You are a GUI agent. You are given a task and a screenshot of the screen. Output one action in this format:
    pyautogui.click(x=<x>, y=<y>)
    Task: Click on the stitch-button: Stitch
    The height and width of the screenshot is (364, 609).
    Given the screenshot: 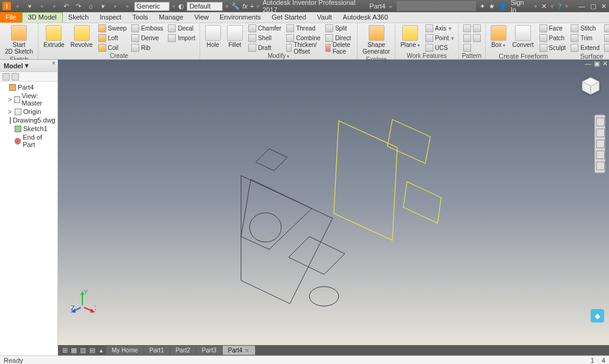 What is the action you would take?
    pyautogui.click(x=585, y=28)
    